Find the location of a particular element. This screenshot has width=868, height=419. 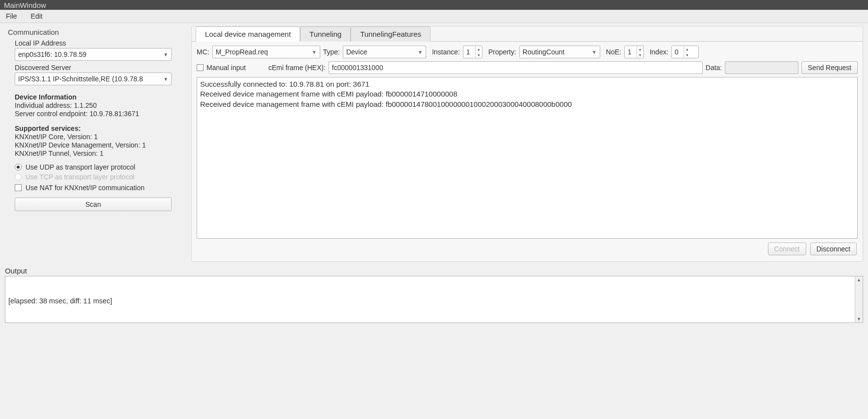

scroll-up-icon: ▲ is located at coordinates (859, 280).